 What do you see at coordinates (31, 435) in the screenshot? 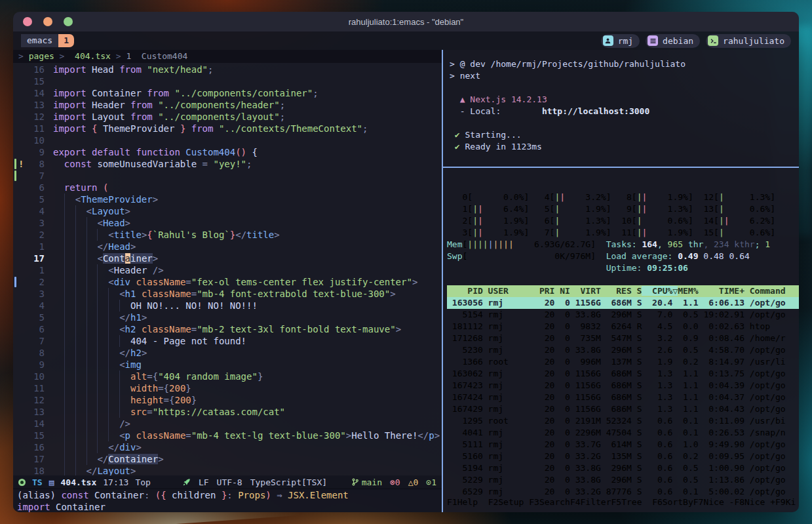
I see `line-number: 15` at bounding box center [31, 435].